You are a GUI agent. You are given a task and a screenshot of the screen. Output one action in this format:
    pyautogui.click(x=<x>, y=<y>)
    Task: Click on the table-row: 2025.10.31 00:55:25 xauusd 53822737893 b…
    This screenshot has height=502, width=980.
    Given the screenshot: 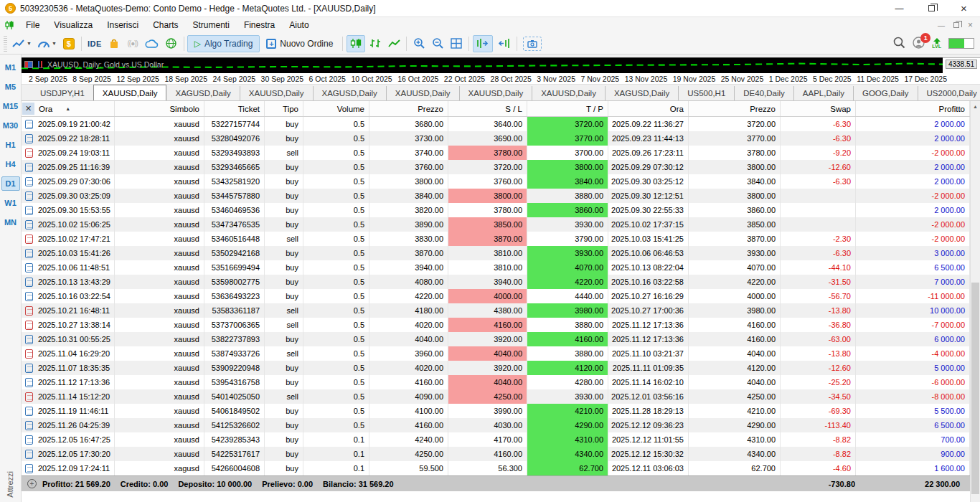 What is the action you would take?
    pyautogui.click(x=496, y=339)
    